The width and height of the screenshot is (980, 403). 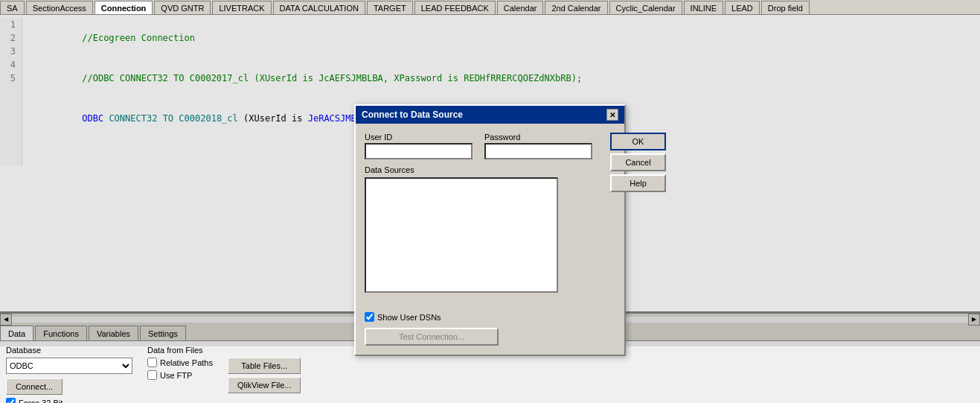 I want to click on database-select: ODBC, so click(x=69, y=366).